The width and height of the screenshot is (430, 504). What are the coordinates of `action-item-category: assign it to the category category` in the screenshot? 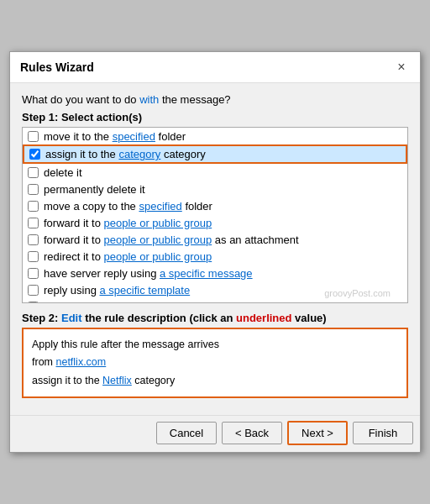 It's located at (215, 155).